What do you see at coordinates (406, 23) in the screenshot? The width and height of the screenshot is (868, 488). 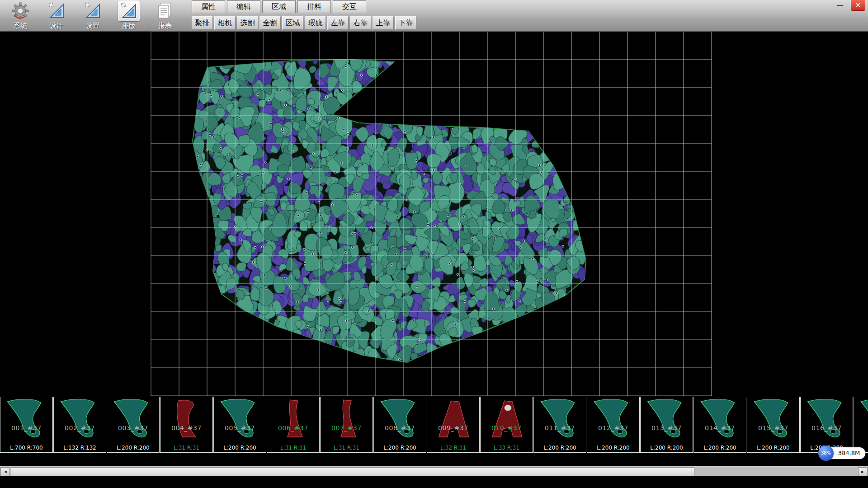 I see `tool-button-10: 下靠` at bounding box center [406, 23].